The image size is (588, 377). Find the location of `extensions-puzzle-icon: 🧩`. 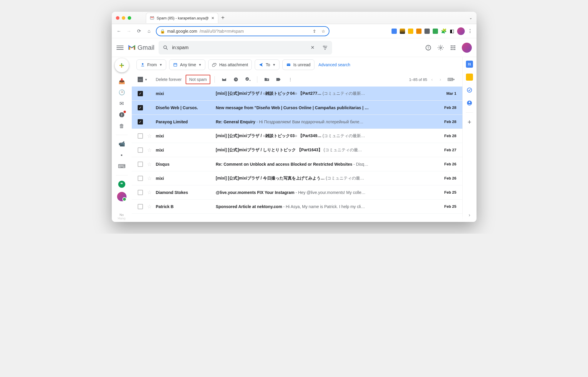

extensions-puzzle-icon: 🧩 is located at coordinates (444, 31).